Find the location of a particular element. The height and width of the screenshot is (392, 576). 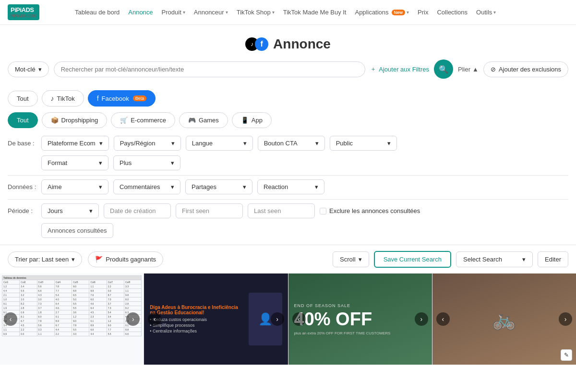

exclure-checkbox is located at coordinates (323, 211).